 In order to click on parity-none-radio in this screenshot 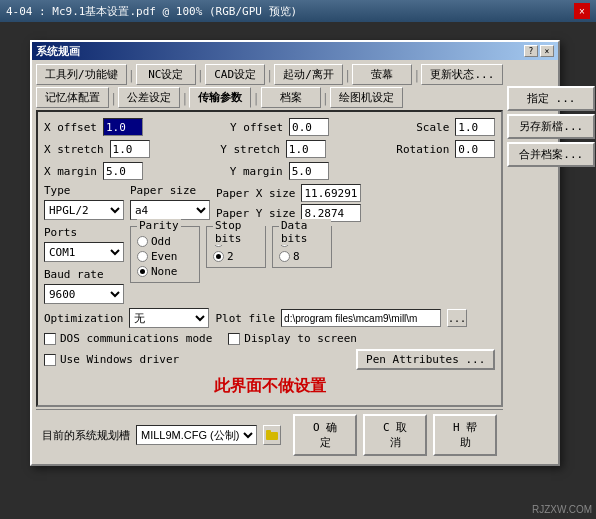, I will do `click(142, 272)`.